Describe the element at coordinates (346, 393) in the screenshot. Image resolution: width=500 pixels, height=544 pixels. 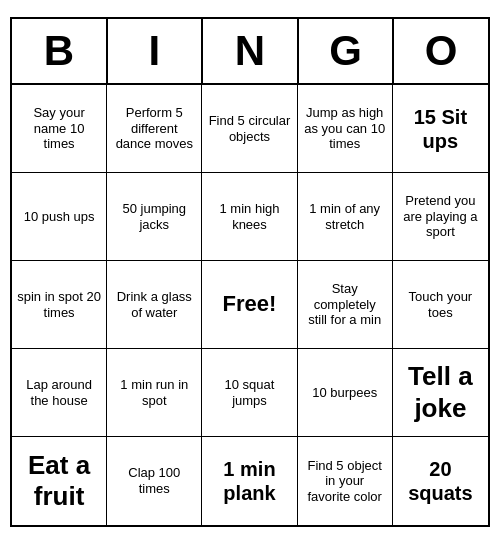
I see `bingo-cell-18: 10 burpees` at that location.